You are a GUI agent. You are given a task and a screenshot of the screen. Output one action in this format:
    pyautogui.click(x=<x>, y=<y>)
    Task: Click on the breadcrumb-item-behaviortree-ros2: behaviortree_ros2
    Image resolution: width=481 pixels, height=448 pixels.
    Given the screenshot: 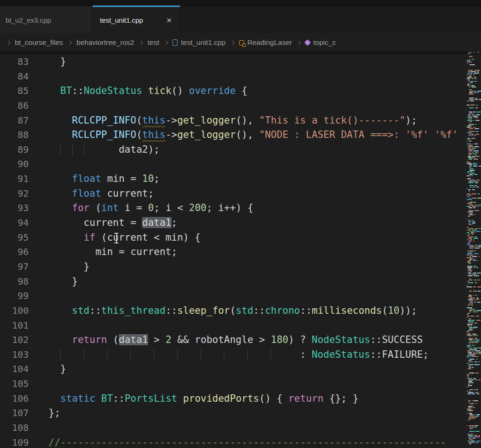 What is the action you would take?
    pyautogui.click(x=105, y=43)
    